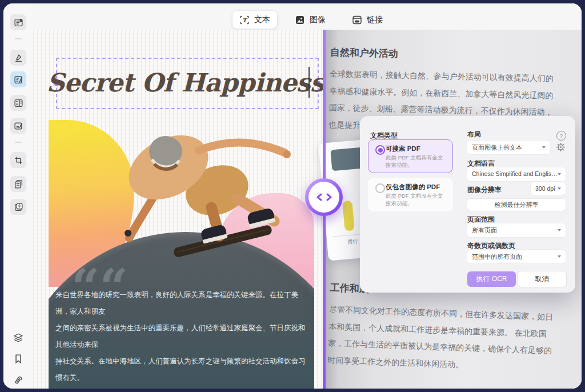 This screenshot has width=585, height=392. What do you see at coordinates (300, 20) in the screenshot?
I see `image-tool-icon` at bounding box center [300, 20].